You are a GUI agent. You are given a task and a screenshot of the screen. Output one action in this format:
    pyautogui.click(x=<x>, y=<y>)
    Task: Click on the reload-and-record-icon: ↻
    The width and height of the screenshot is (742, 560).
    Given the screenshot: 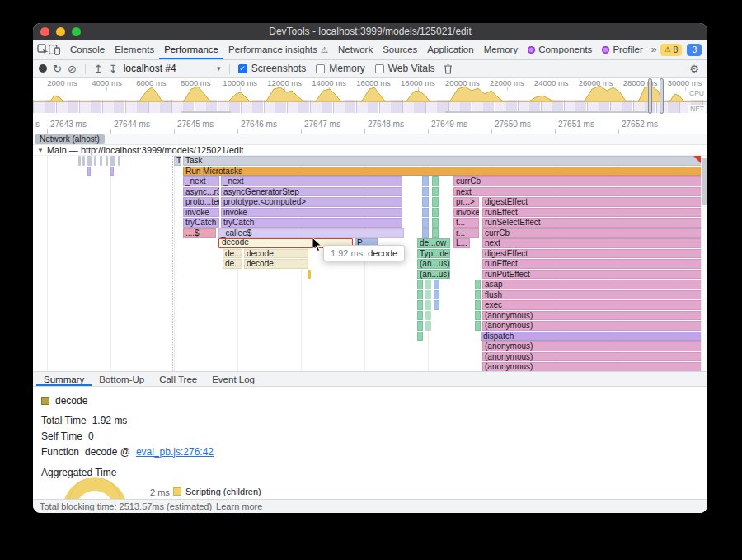 What is the action you would take?
    pyautogui.click(x=58, y=69)
    